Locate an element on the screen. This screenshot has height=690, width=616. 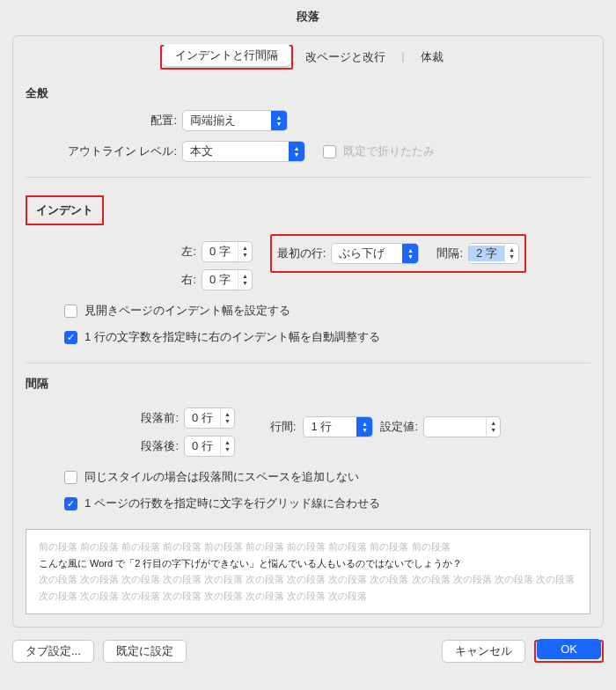
outline-select: 本文 ▲▼ is located at coordinates (244, 151).